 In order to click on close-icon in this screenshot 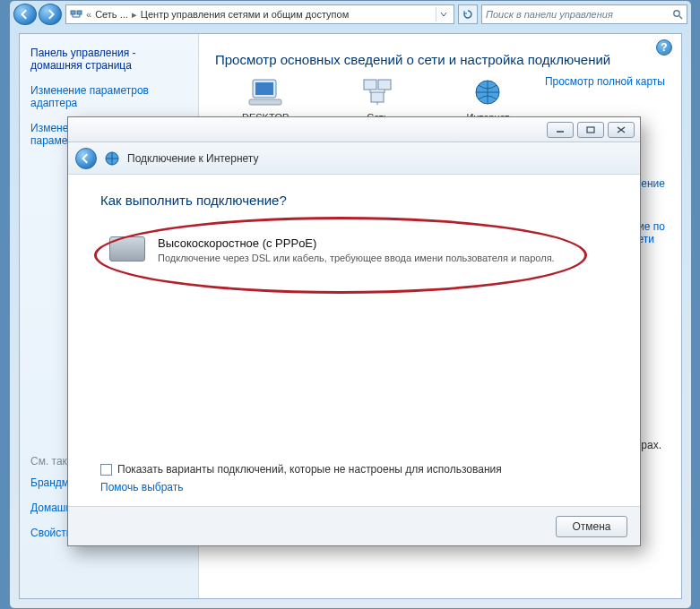, I will do `click(621, 130)`.